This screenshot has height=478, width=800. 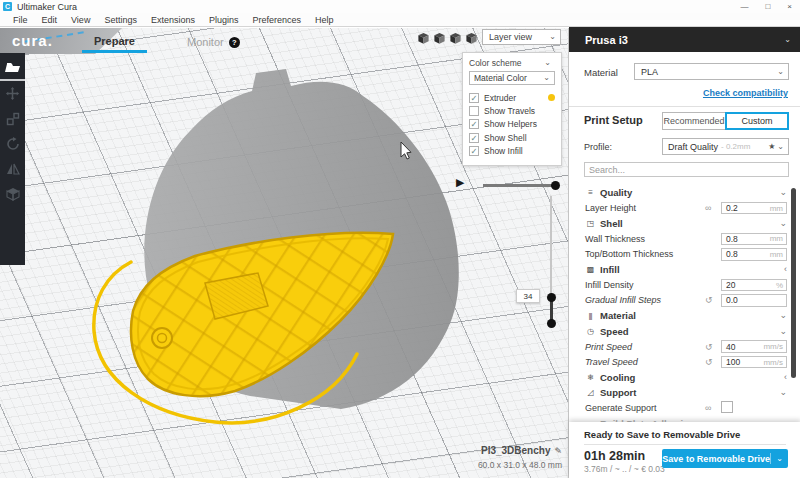 I want to click on layer-view-toggle-show-infill: ✓Show Infill, so click(x=512, y=152).